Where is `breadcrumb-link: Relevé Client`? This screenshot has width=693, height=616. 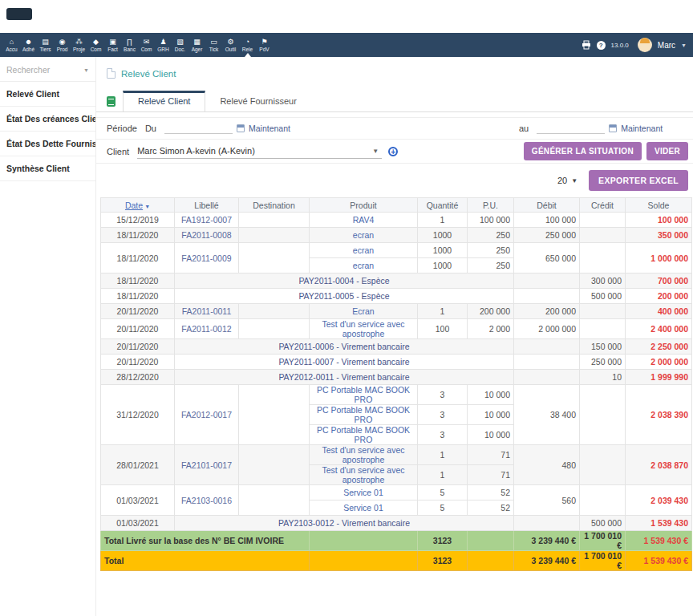
breadcrumb-link: Relevé Client is located at coordinates (148, 74).